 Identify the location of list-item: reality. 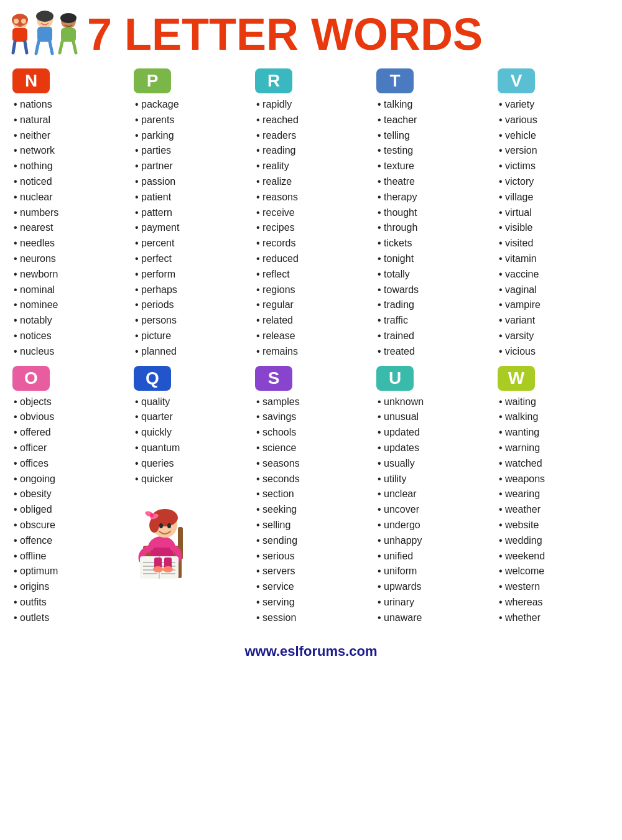
(311, 167).